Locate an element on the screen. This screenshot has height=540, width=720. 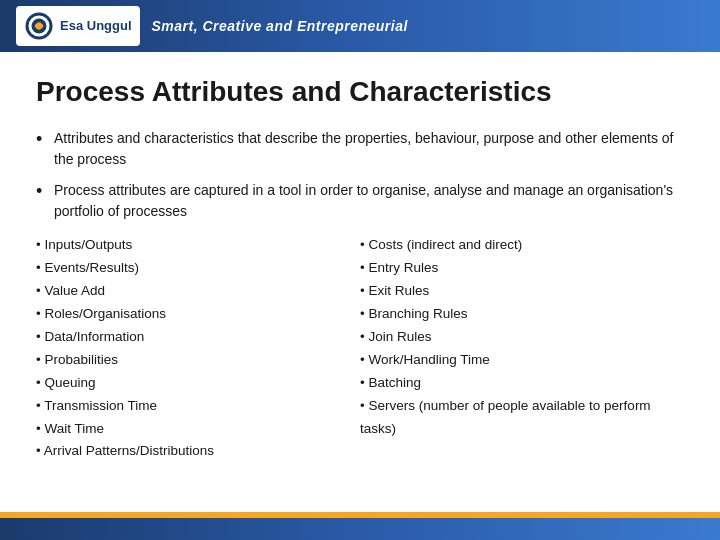
page-title: Process Attributes and Characteristics is located at coordinates (360, 92).